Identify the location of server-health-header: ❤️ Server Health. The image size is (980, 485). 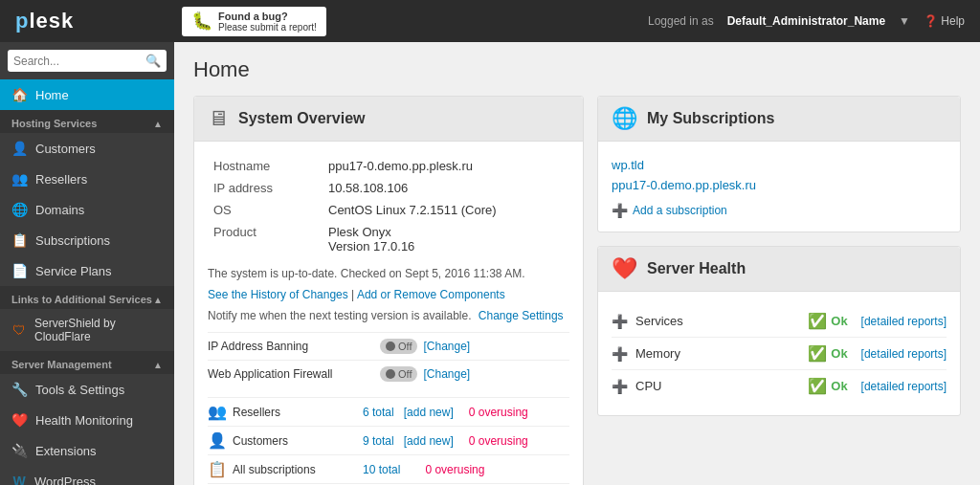
(779, 270).